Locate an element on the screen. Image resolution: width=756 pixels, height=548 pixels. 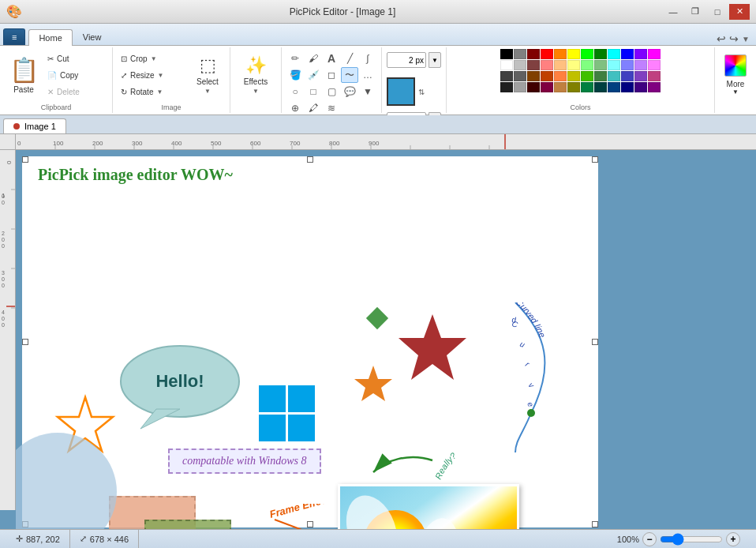
minimize-button: — is located at coordinates (673, 12).